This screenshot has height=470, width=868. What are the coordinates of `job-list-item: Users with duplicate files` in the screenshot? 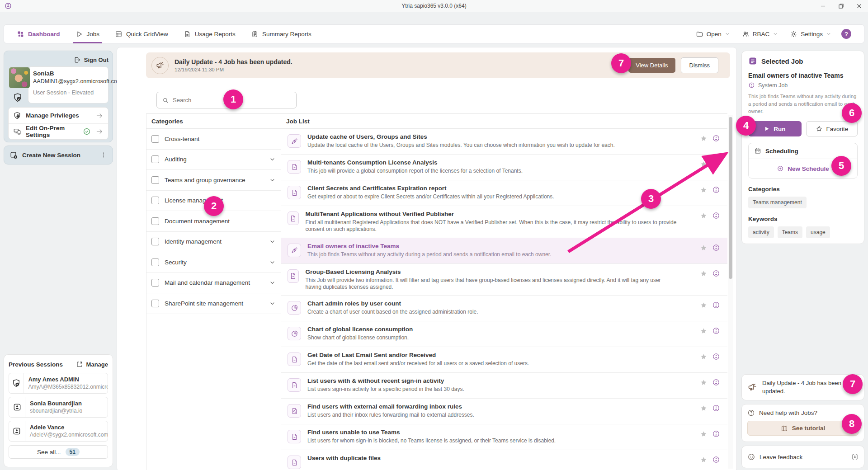 It's located at (505, 460).